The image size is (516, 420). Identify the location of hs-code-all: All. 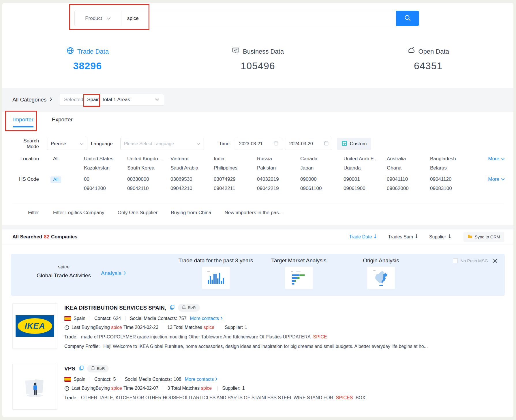
(56, 180).